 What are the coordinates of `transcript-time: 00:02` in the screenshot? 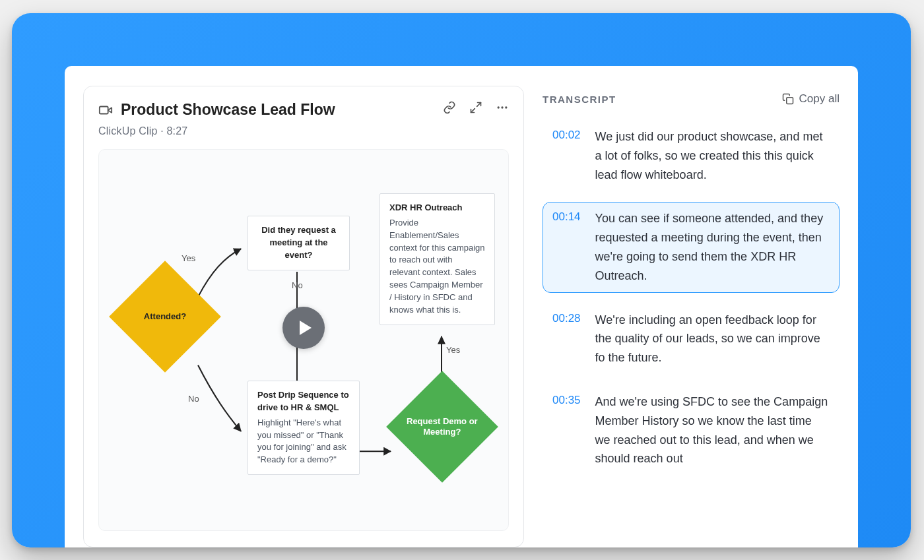 It's located at (566, 156).